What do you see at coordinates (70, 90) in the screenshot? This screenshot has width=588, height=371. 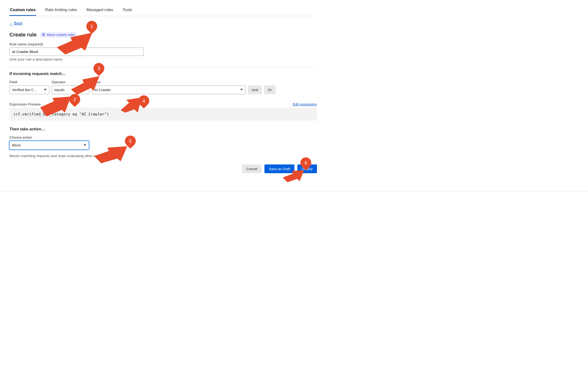 I see `operator-select: equals` at bounding box center [70, 90].